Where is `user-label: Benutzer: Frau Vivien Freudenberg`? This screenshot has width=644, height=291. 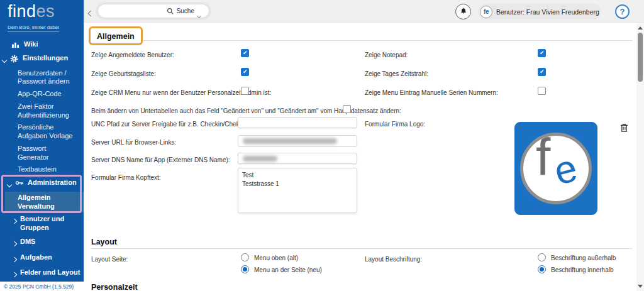
user-label: Benutzer: Frau Vivien Freudenberg is located at coordinates (548, 12).